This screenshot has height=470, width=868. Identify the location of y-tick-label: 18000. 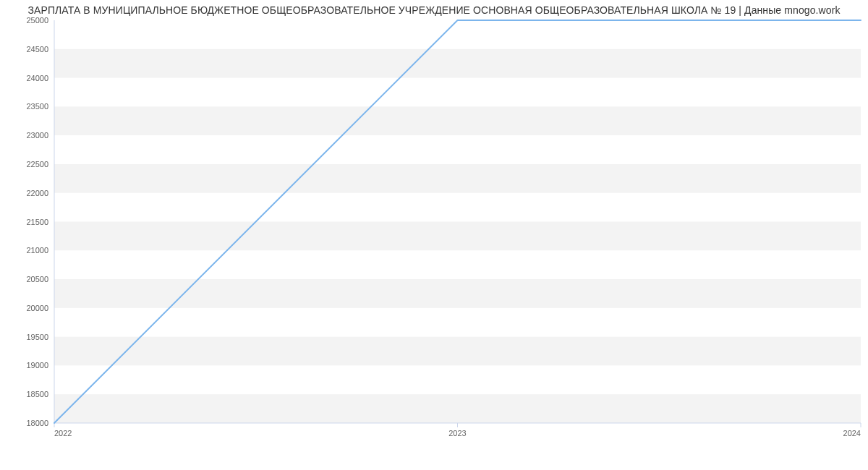
(38, 423).